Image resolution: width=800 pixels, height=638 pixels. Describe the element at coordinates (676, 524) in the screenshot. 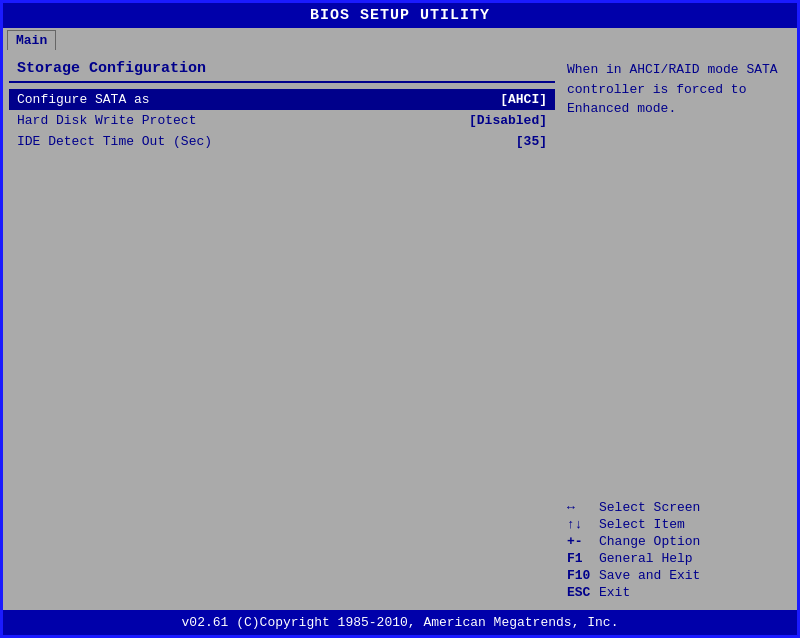

I see `shortcut-row: ↑↓Select Item` at that location.